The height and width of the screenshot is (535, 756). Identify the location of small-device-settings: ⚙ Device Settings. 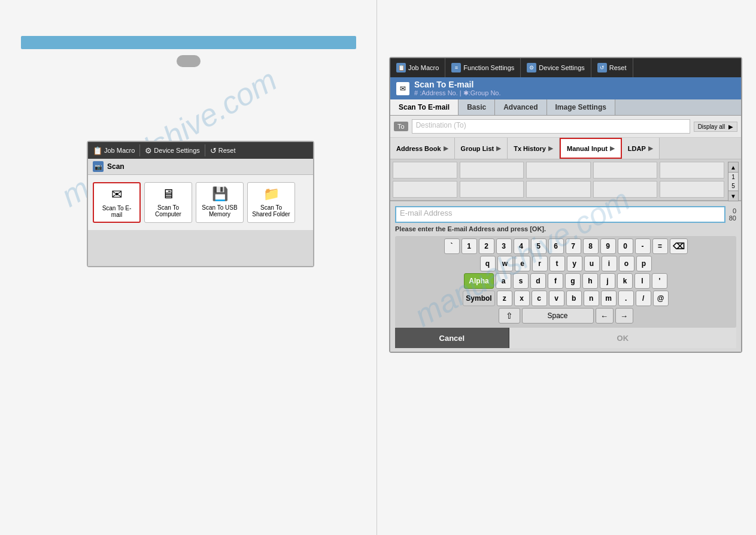
(172, 151).